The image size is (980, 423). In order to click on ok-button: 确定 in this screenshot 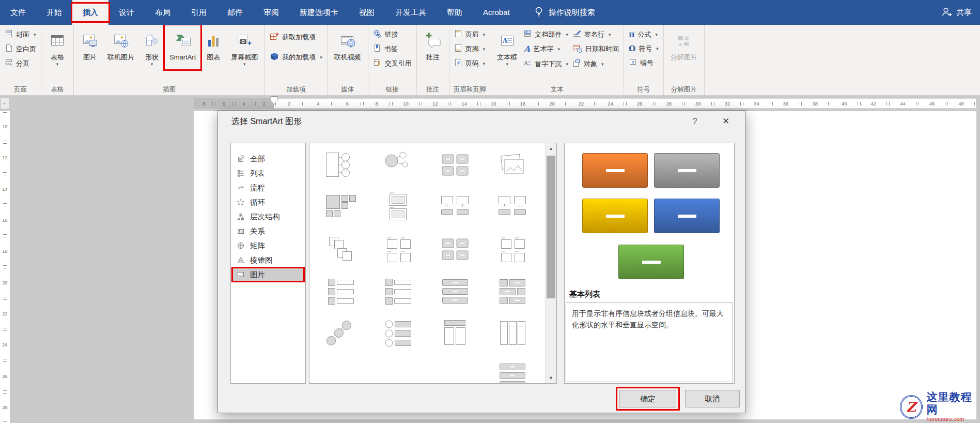, I will do `click(648, 399)`.